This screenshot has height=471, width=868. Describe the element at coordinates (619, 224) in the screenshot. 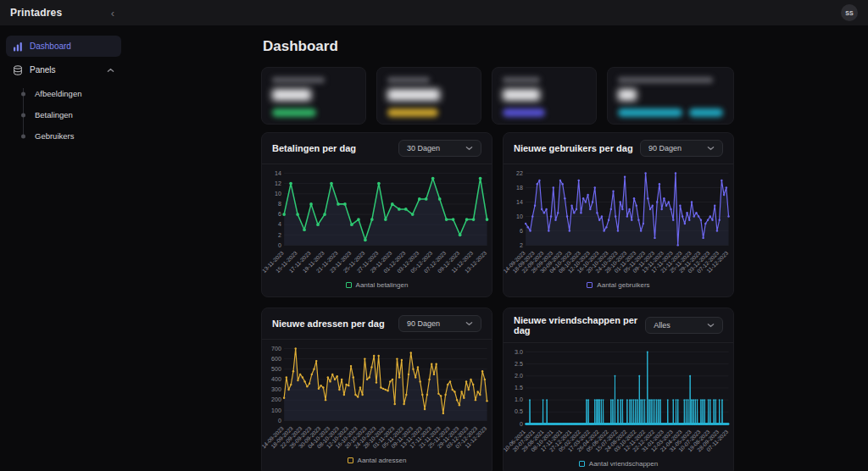

I see `line-chart-gebruikers: 261014182214-09-202318-09-202322-09-2023…` at that location.